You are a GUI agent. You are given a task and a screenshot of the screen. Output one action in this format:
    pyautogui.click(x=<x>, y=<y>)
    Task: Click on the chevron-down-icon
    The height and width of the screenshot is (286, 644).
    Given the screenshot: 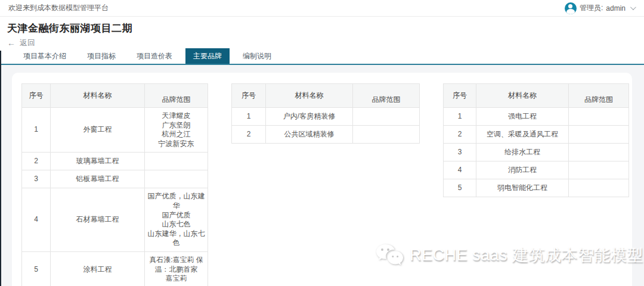 What is the action you would take?
    pyautogui.click(x=633, y=7)
    